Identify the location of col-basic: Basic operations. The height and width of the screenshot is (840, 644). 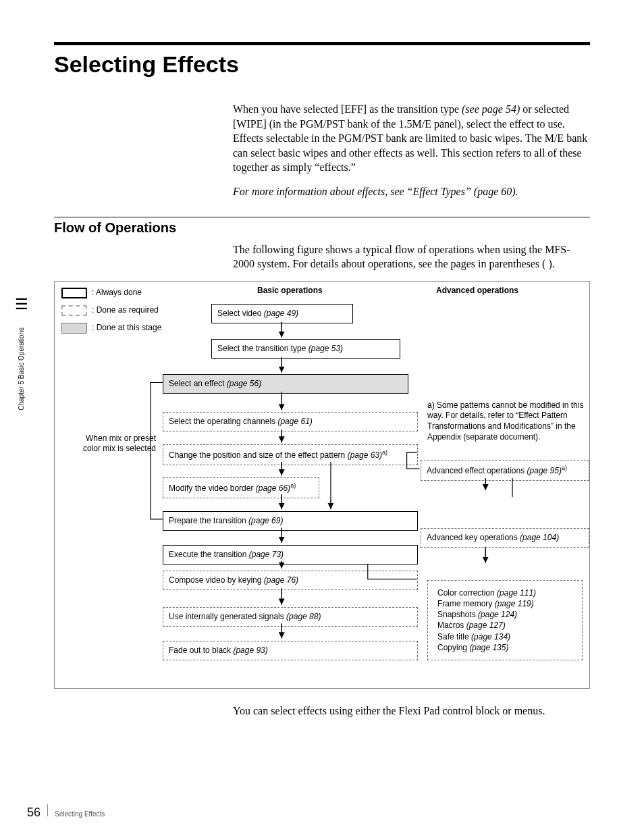
(290, 290).